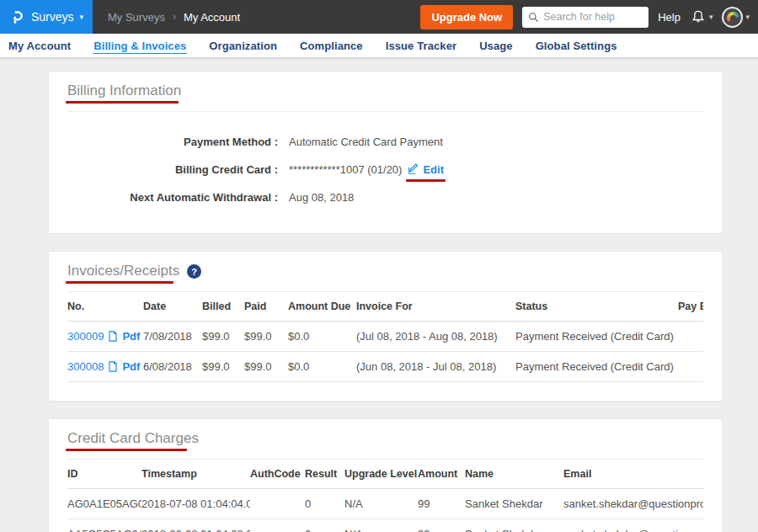 Image resolution: width=758 pixels, height=532 pixels. What do you see at coordinates (441, 475) in the screenshot?
I see `col-amount: Amount` at bounding box center [441, 475].